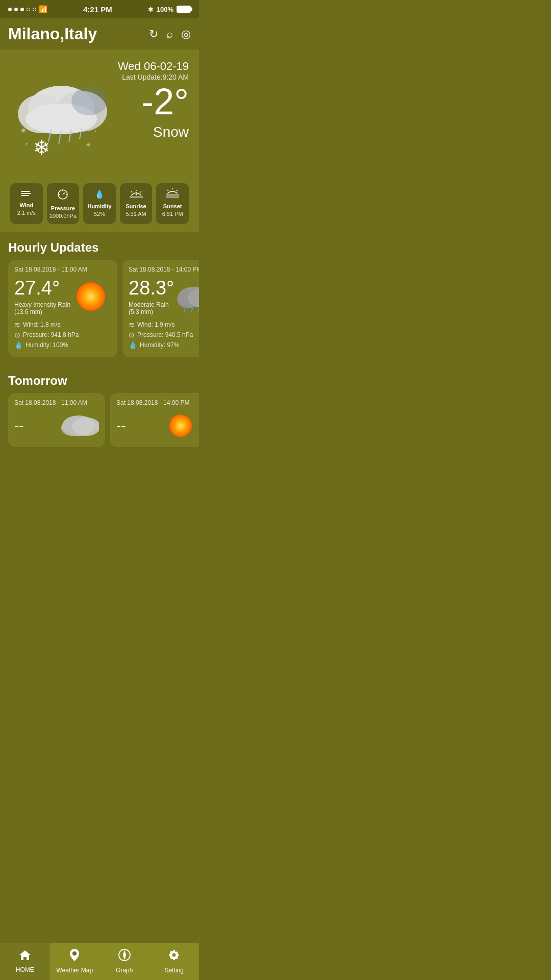 Image resolution: width=551 pixels, height=980 pixels. What do you see at coordinates (57, 403) in the screenshot?
I see `tomorrow-date-1: Sat 18.08.2018 - 11:00 AM` at bounding box center [57, 403].